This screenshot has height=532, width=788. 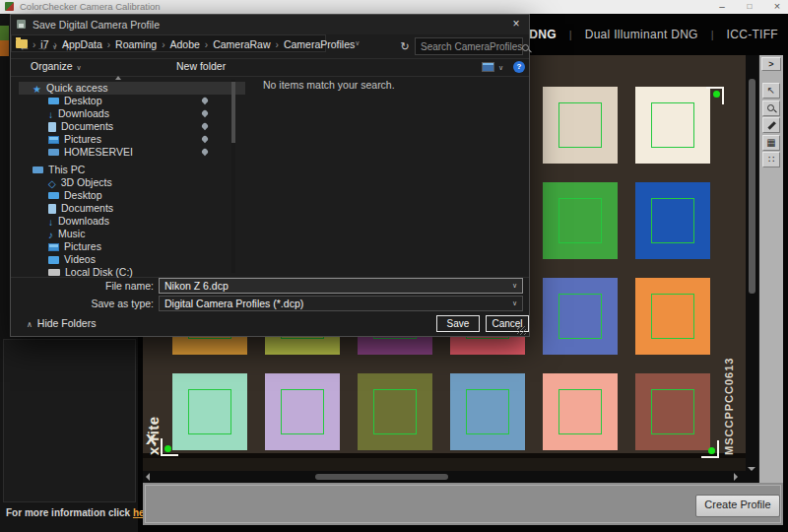 What do you see at coordinates (319, 44) in the screenshot?
I see `breadcrumb-item: CameraProfiles` at bounding box center [319, 44].